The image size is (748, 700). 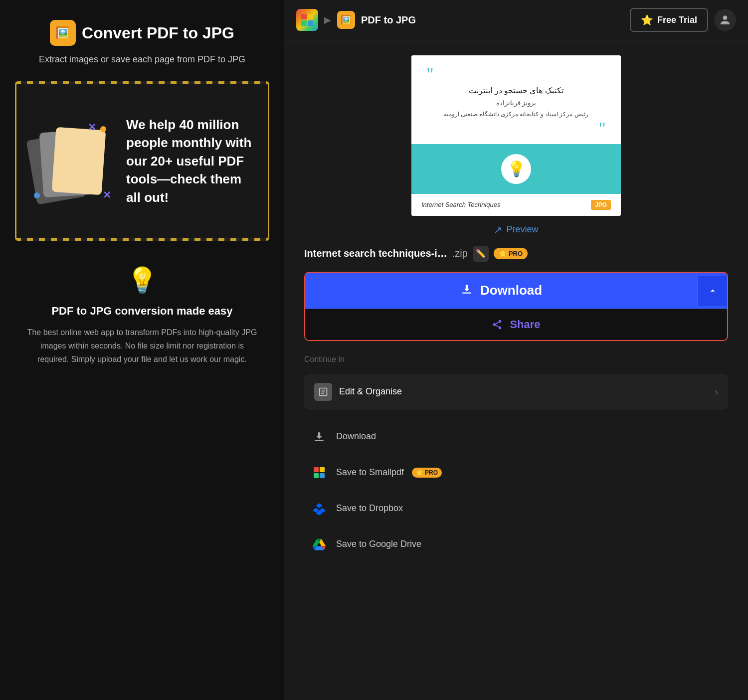 What do you see at coordinates (304, 17) in the screenshot?
I see `logo-red` at bounding box center [304, 17].